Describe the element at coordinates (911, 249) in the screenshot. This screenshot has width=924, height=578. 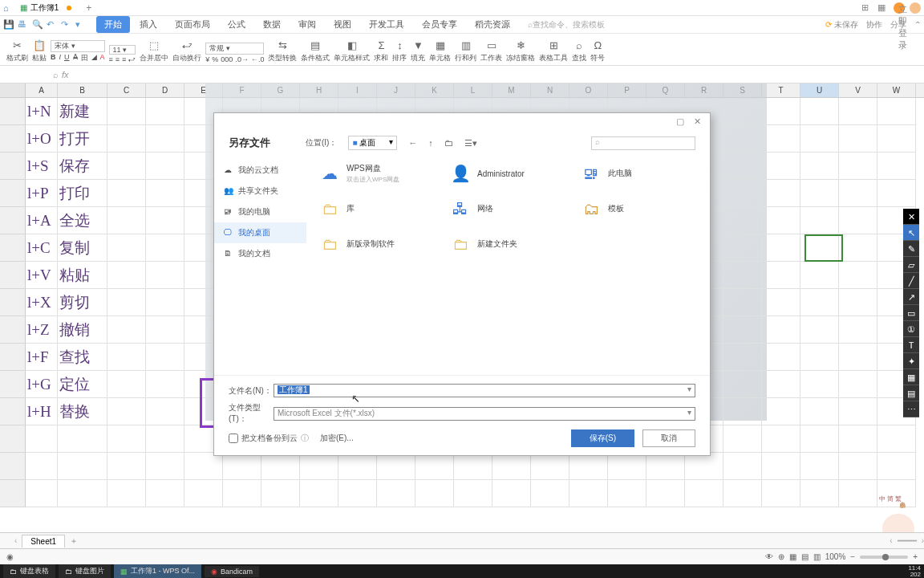
I see `rail-brush-tool-icon: ✎` at that location.